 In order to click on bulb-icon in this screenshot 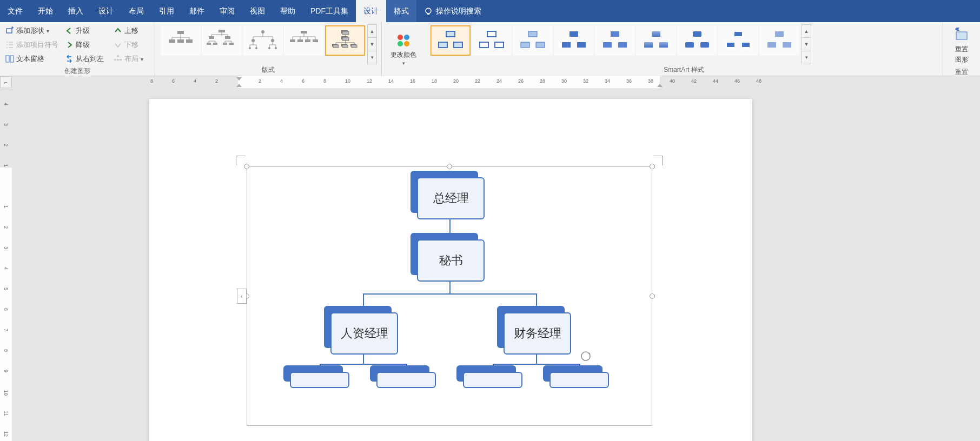, I will do `click(428, 11)`.